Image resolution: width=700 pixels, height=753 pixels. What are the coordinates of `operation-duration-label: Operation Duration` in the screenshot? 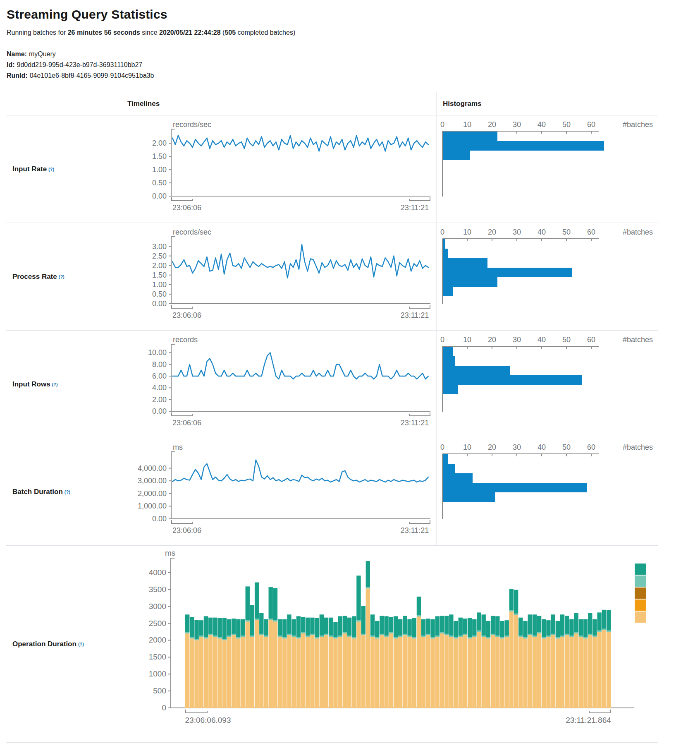 It's located at (45, 644).